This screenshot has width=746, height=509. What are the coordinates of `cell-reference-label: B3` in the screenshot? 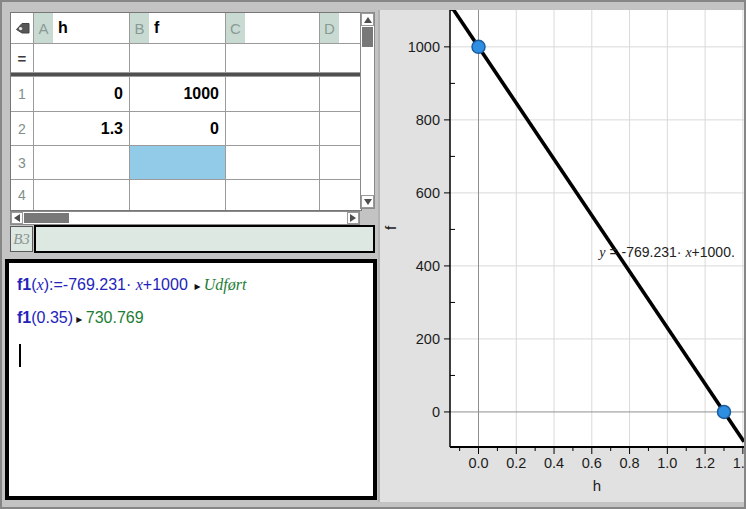 It's located at (22, 239).